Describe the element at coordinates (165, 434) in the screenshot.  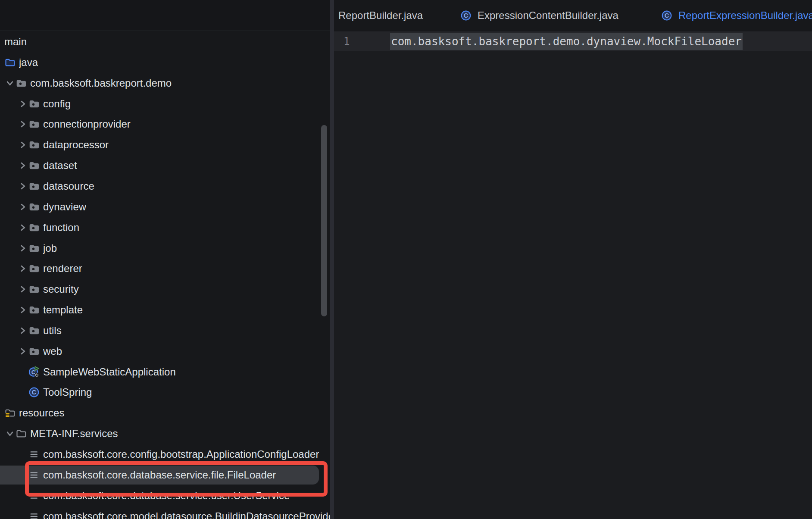
I see `tree-row-meta-inf-services: META-INF.services` at that location.